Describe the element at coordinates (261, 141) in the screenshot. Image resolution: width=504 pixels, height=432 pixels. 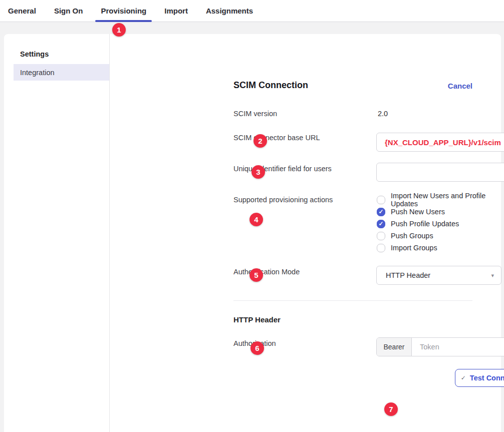
I see `annotation-badge-2: 2` at that location.